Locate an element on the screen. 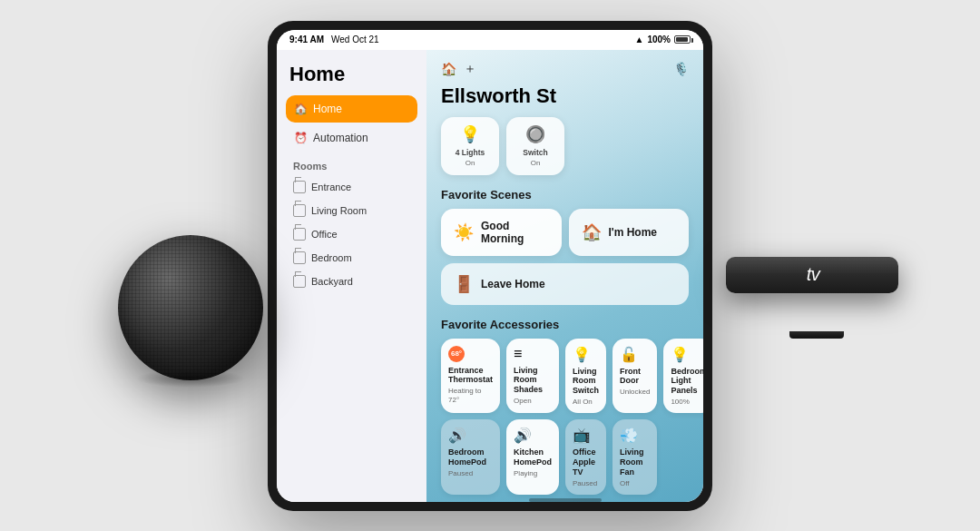  lr-fan-name: Living Room Fan is located at coordinates (635, 462).